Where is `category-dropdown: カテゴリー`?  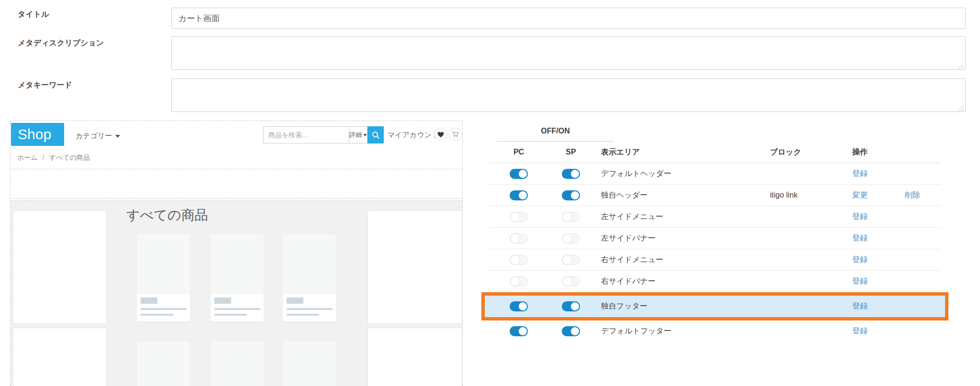 category-dropdown: カテゴリー is located at coordinates (98, 136).